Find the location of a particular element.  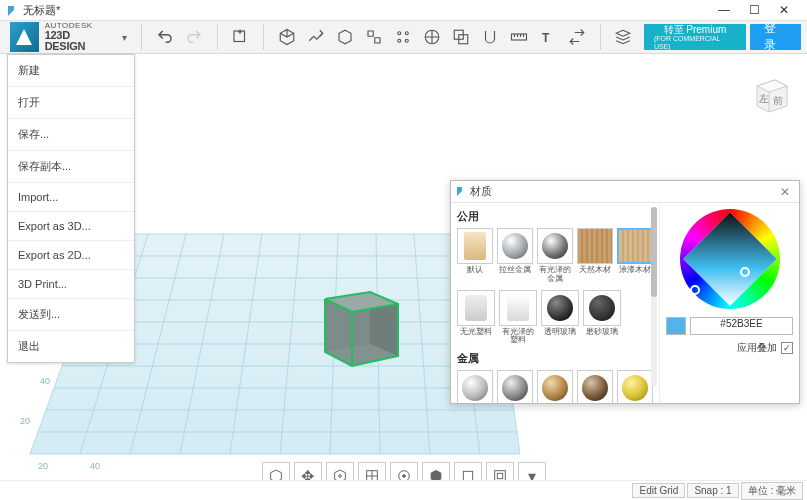

measure-button is located at coordinates (519, 37).